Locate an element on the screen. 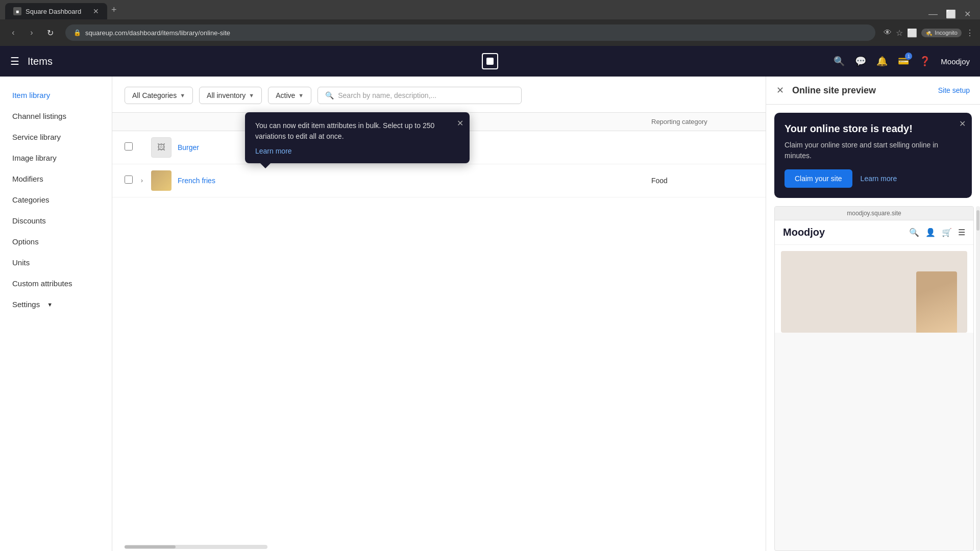 The height and width of the screenshot is (551, 980). sidebar-item-modifiers: Modifiers is located at coordinates (56, 179).